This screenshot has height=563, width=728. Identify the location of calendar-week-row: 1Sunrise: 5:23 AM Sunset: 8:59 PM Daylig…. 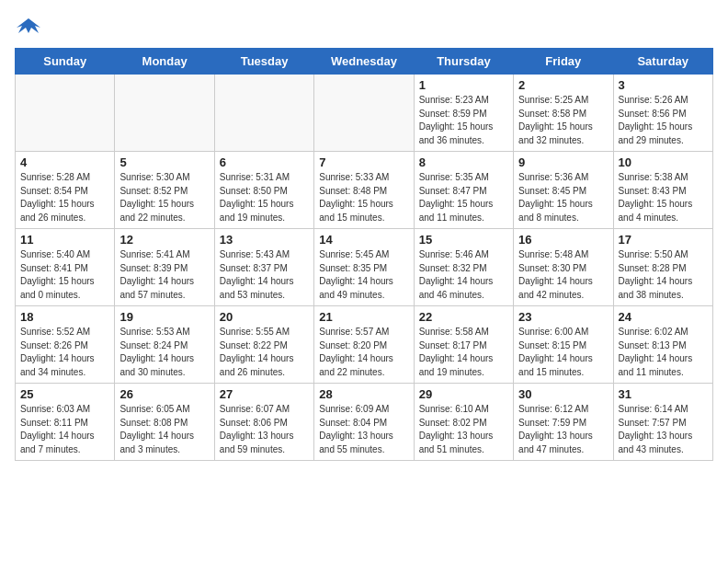
(364, 113).